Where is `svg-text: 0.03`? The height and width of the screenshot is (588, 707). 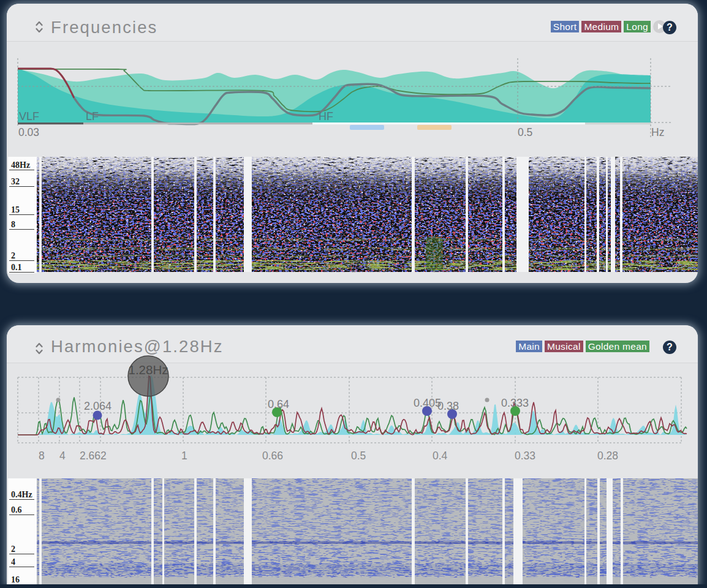 svg-text: 0.03 is located at coordinates (29, 132).